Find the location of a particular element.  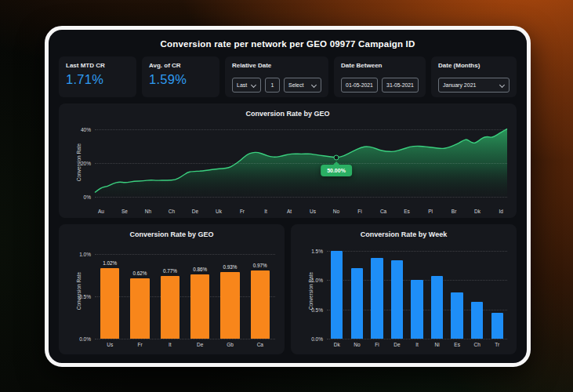

date-between-controls: 01-05-2021 31-05-2021 is located at coordinates (379, 85).